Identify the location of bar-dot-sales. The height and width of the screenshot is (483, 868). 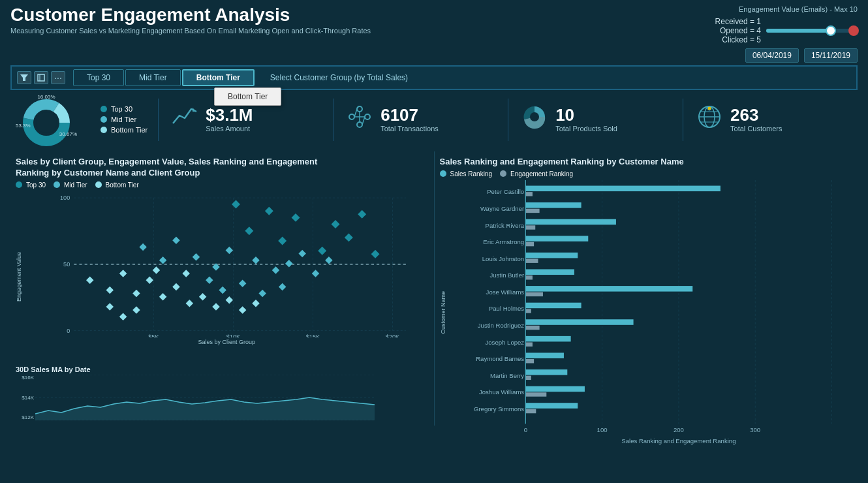
(443, 174).